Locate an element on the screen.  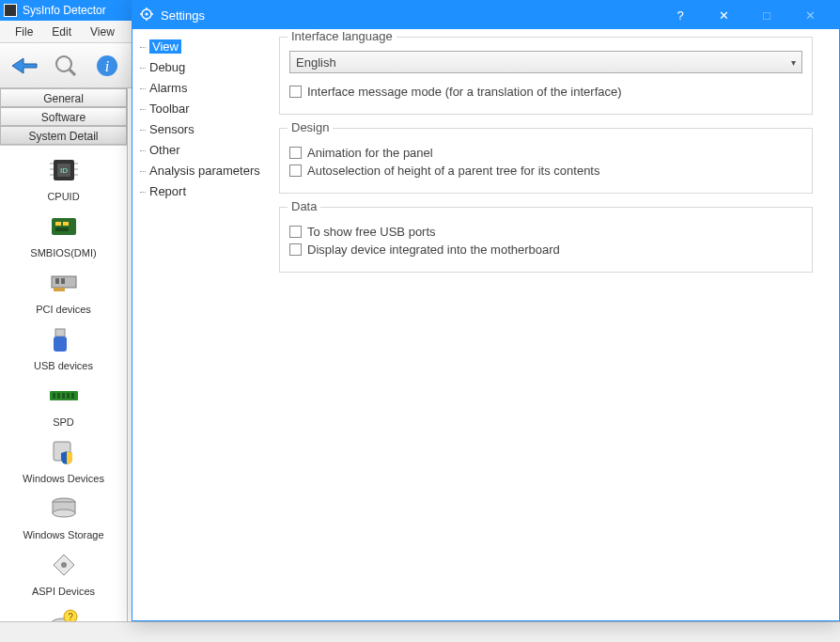
app-title: SysInfo Detector is located at coordinates (64, 10).